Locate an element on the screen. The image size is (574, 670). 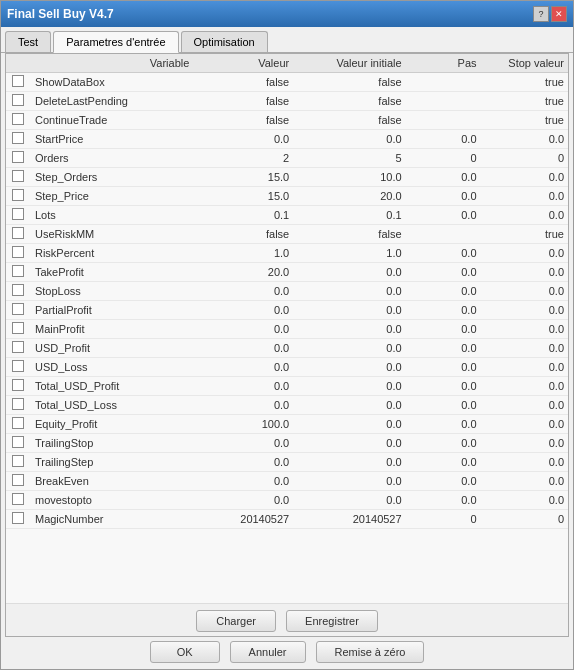
row-valeur: 20140527 is located at coordinates (243, 520).